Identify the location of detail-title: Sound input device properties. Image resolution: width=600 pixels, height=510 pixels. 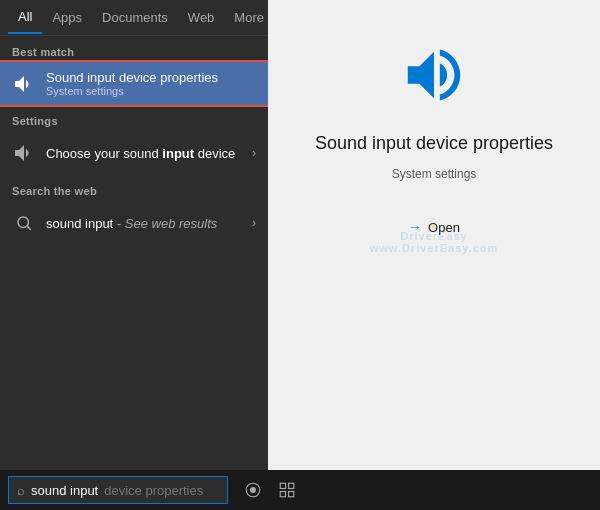
(434, 144).